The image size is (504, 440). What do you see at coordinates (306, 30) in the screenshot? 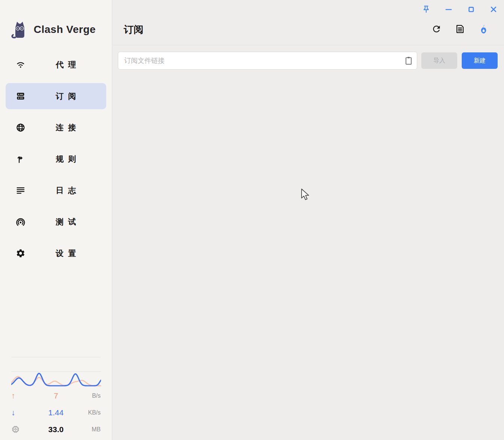
I see `page-header: 订阅` at bounding box center [306, 30].